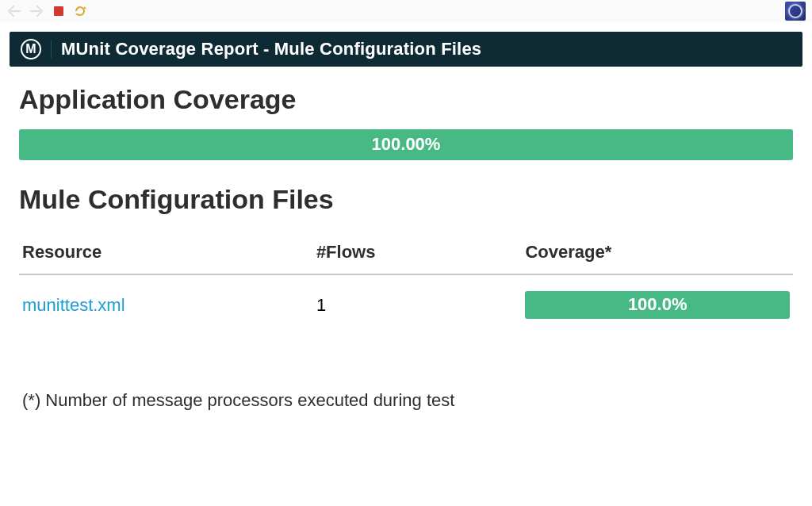  I want to click on row-coverage-value: 100.0%, so click(658, 305).